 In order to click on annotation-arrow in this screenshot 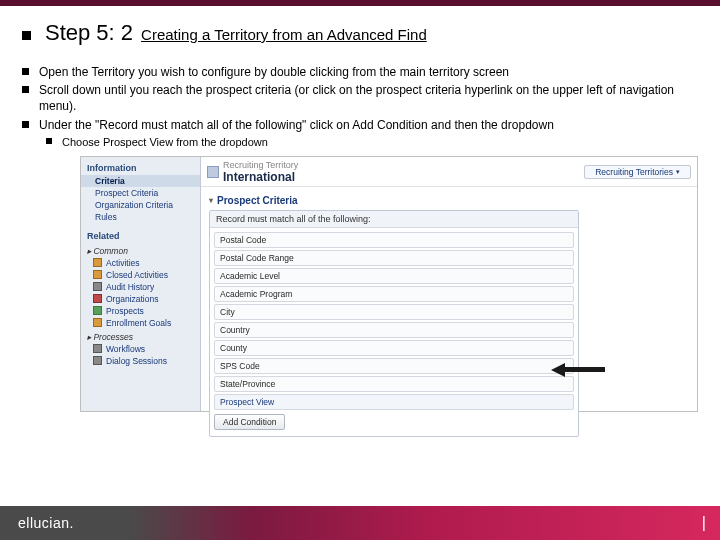, I will do `click(579, 370)`.